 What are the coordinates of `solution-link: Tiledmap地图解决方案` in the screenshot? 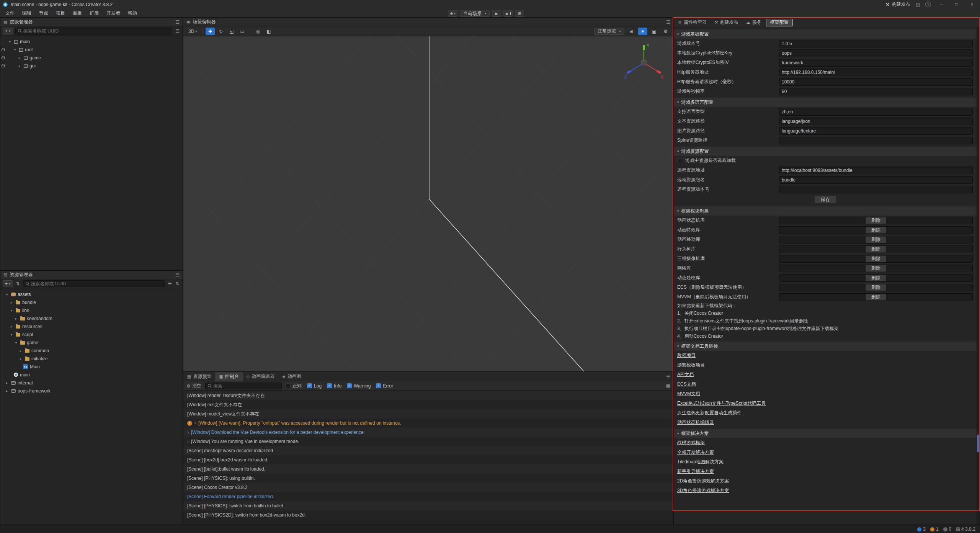 It's located at (825, 462).